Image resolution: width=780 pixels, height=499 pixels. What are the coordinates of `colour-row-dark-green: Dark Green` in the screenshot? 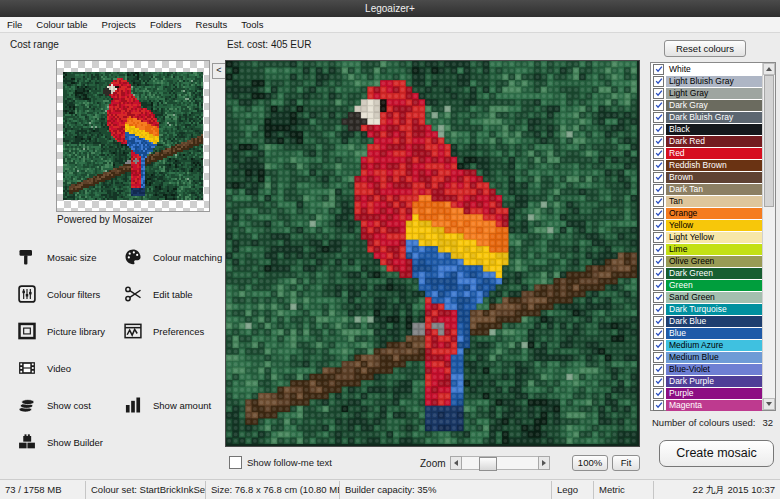 It's located at (707, 273).